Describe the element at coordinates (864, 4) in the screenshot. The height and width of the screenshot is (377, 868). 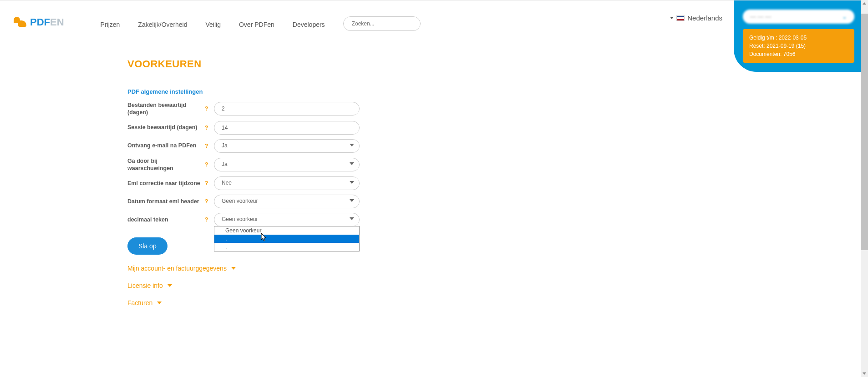
I see `scroll-up-button` at that location.